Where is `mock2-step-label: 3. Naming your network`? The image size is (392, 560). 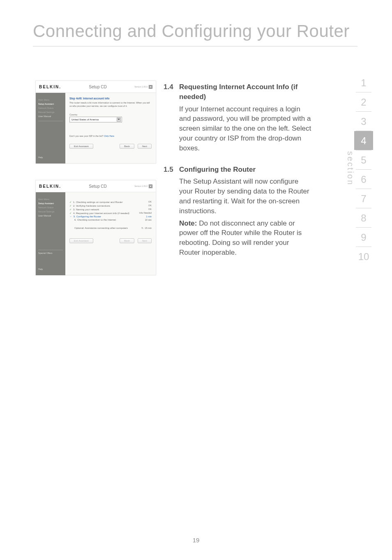
mock2-step-label: 3. Naming your network is located at coordinates (86, 210).